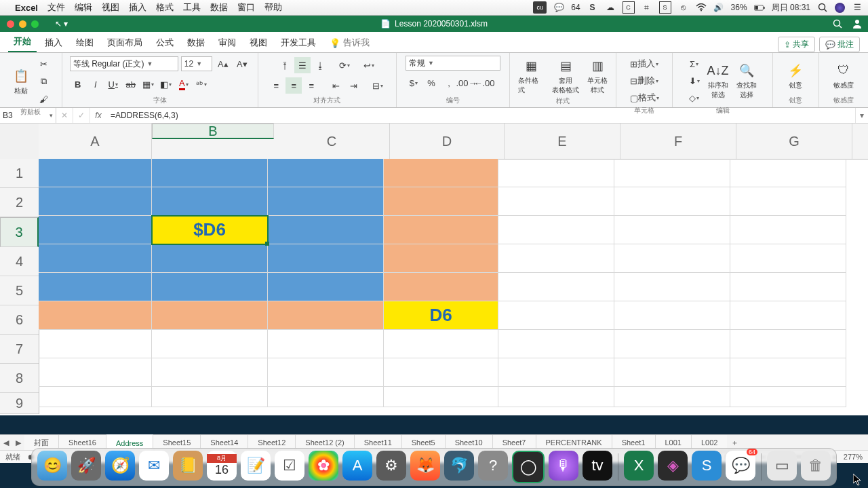  What do you see at coordinates (823, 7) in the screenshot?
I see `spotlight-icon` at bounding box center [823, 7].